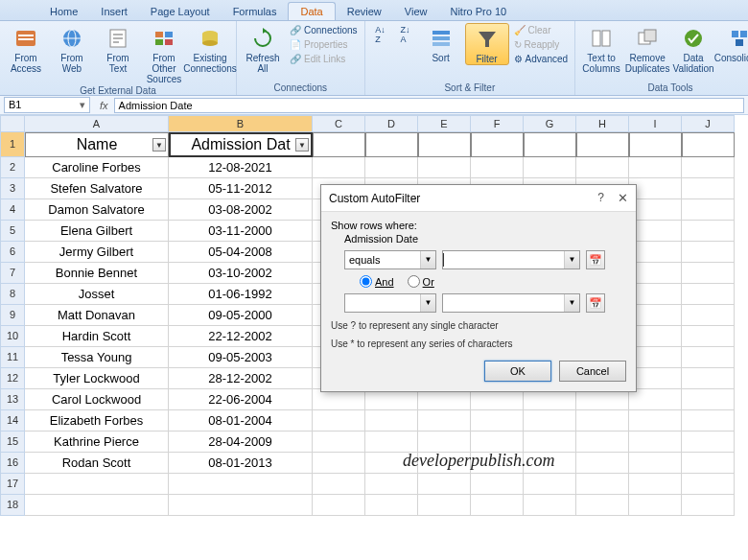 The width and height of the screenshot is (748, 560). Describe the element at coordinates (511, 260) in the screenshot. I see `value1-combo: ▼` at that location.